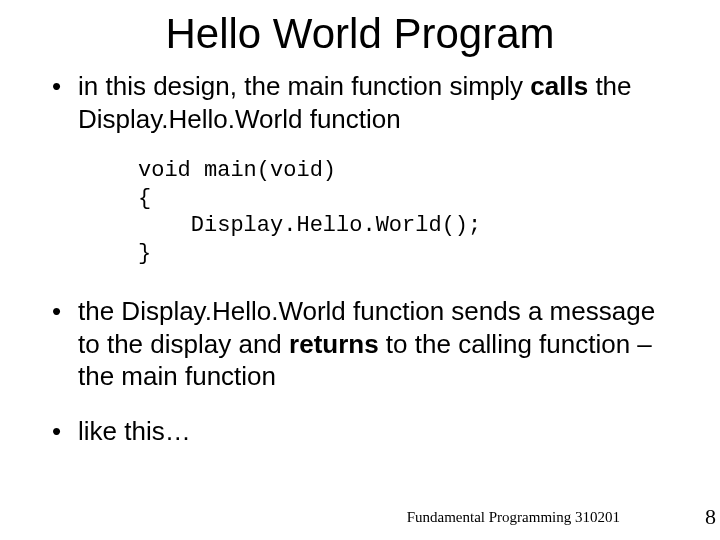 The height and width of the screenshot is (540, 720). Describe the element at coordinates (237, 170) in the screenshot. I see `code-line-1: void main(void)` at that location.